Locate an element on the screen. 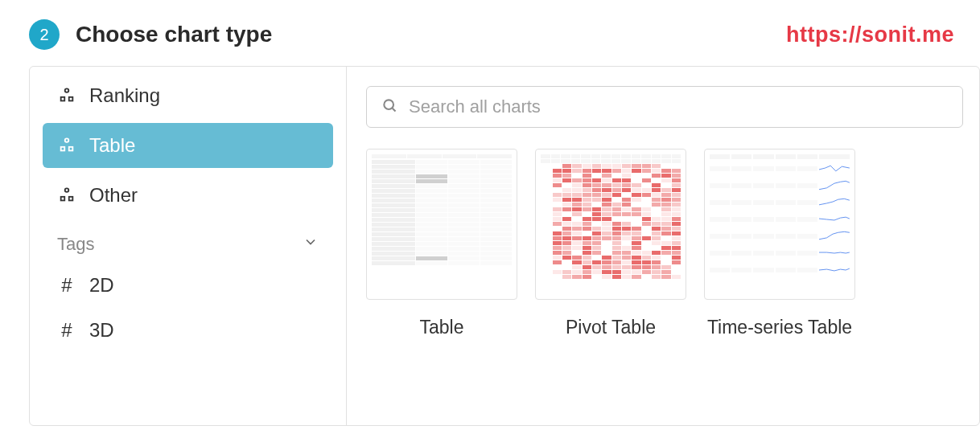 This screenshot has height=434, width=980. chart-card-label: Time-series Table is located at coordinates (780, 328).